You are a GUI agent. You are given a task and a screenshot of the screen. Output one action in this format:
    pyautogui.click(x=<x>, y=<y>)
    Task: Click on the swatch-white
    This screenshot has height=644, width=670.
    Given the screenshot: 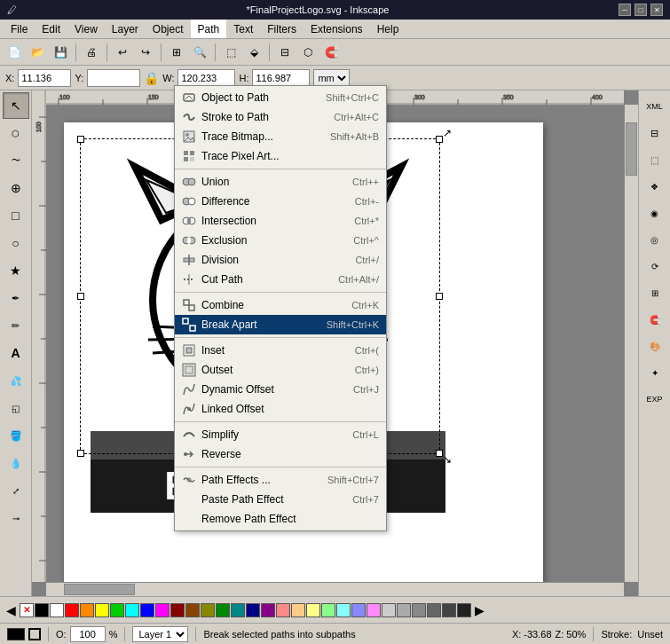 What is the action you would take?
    pyautogui.click(x=57, y=610)
    